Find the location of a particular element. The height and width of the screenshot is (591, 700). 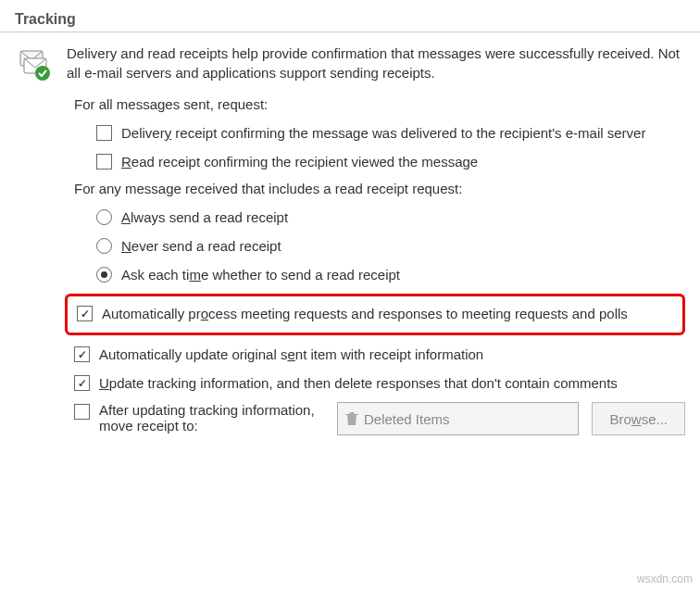

read-receipt-option: Read receipt confirming the recipient vi… is located at coordinates (391, 161).